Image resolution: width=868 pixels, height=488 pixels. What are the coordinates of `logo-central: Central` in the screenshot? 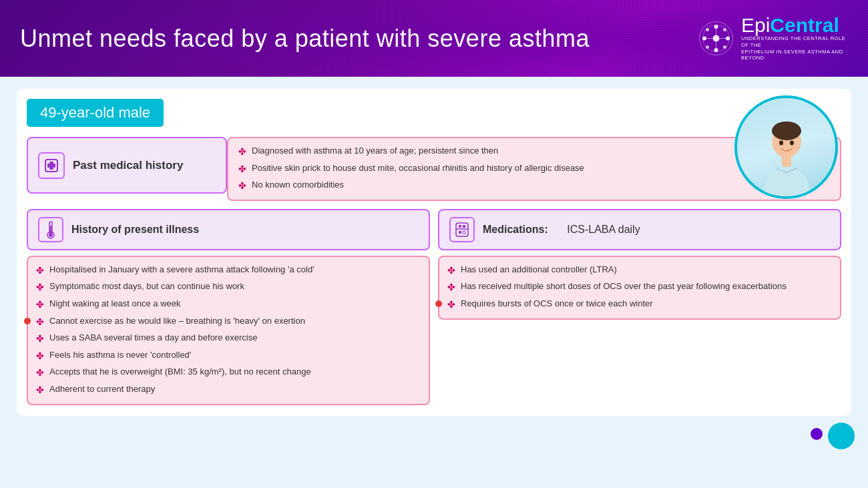 It's located at (804, 25).